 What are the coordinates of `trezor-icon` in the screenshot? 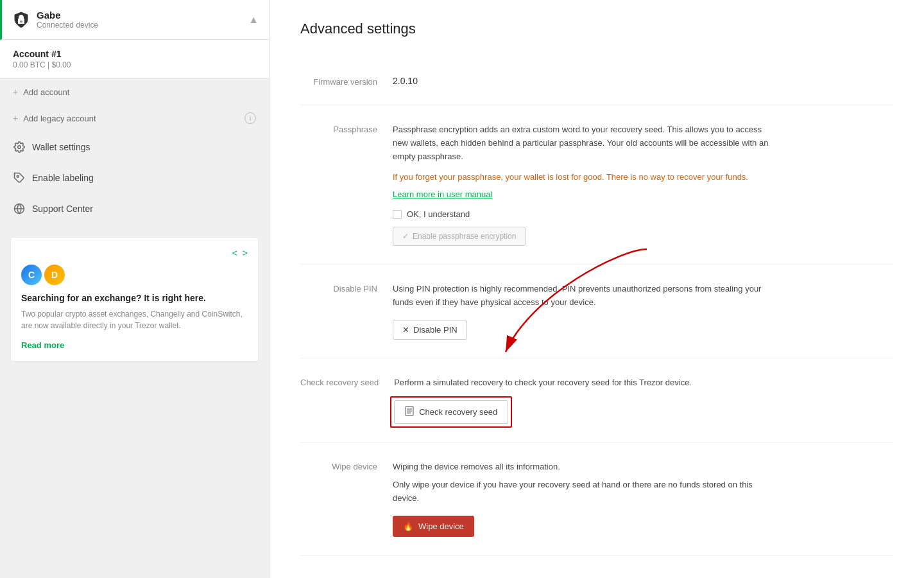 It's located at (21, 20).